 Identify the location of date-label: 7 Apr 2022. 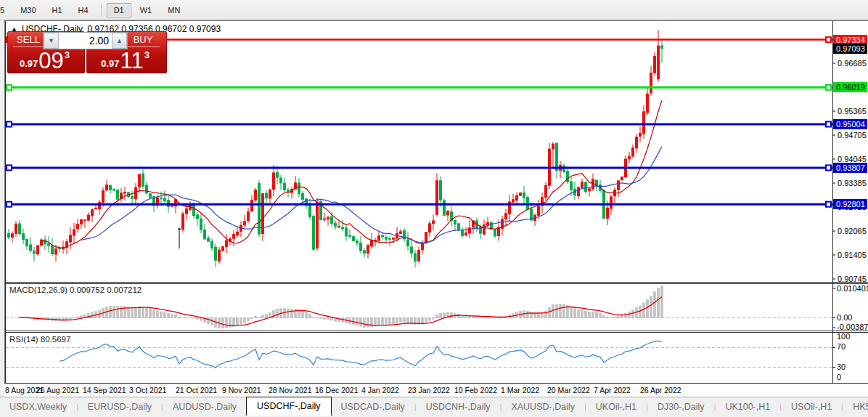
(613, 390).